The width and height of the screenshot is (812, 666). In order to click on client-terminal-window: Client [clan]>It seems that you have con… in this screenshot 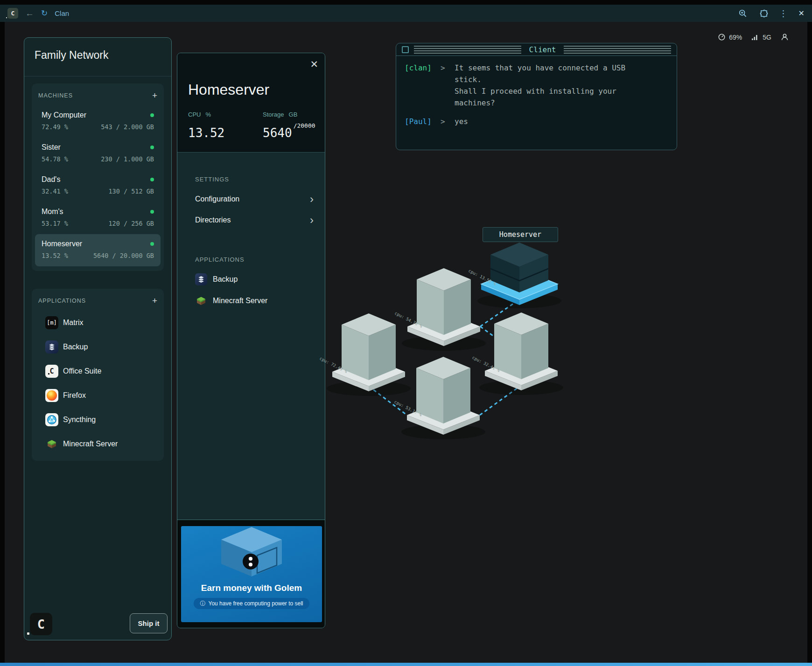, I will do `click(537, 97)`.